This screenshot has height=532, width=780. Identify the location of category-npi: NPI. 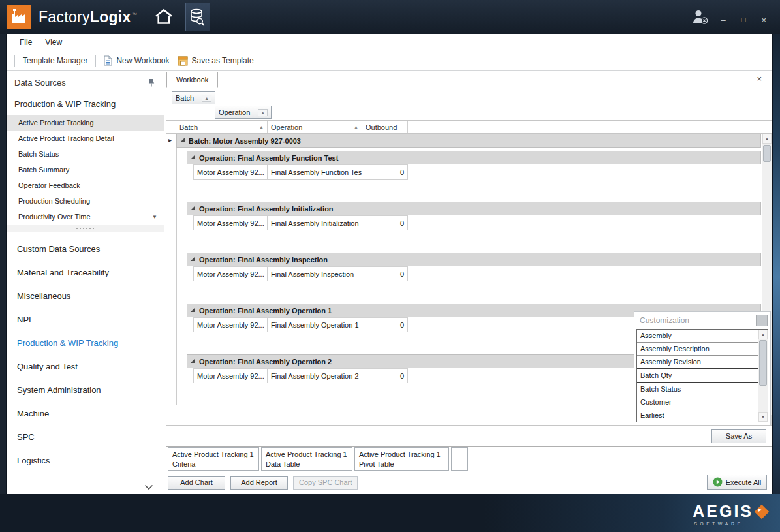
(85, 320).